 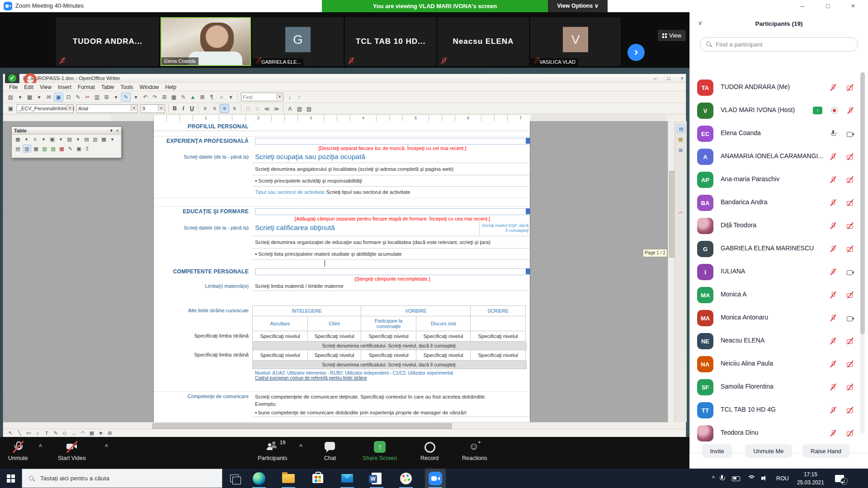 What do you see at coordinates (776, 410) in the screenshot?
I see `participant-row: TT TCL TAB 10 HD 4G` at bounding box center [776, 410].